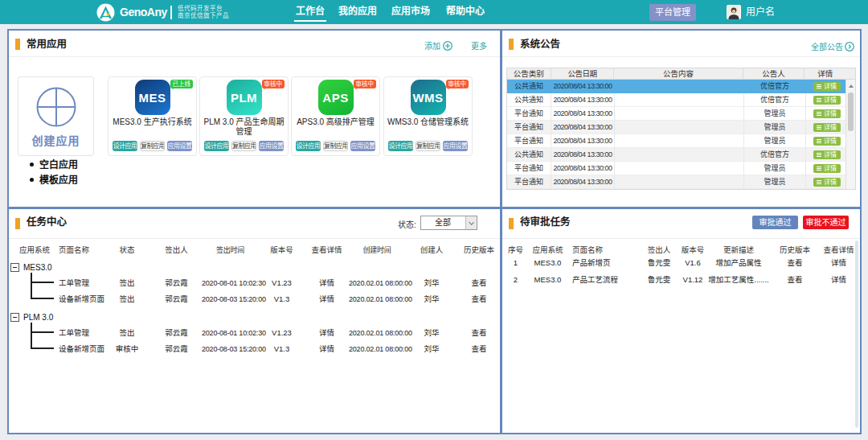  I want to click on task-row: 设备新增页面审核中郭云霞2020-08-03 15:20:00V1.3详情202…, so click(254, 349).